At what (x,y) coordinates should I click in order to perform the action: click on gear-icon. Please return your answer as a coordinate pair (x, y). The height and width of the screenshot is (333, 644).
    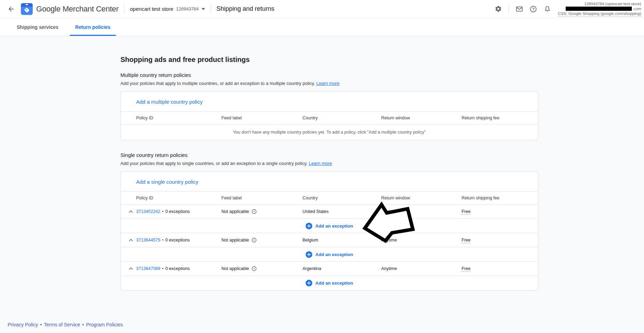
    Looking at the image, I should click on (498, 9).